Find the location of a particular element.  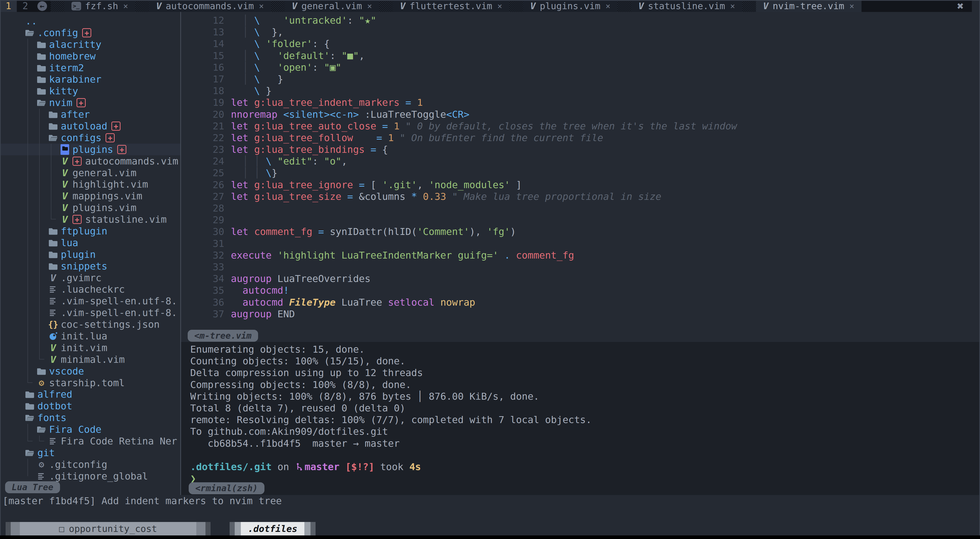

tree-item-autocommands.vim: V+autocommands.vim is located at coordinates (90, 161).